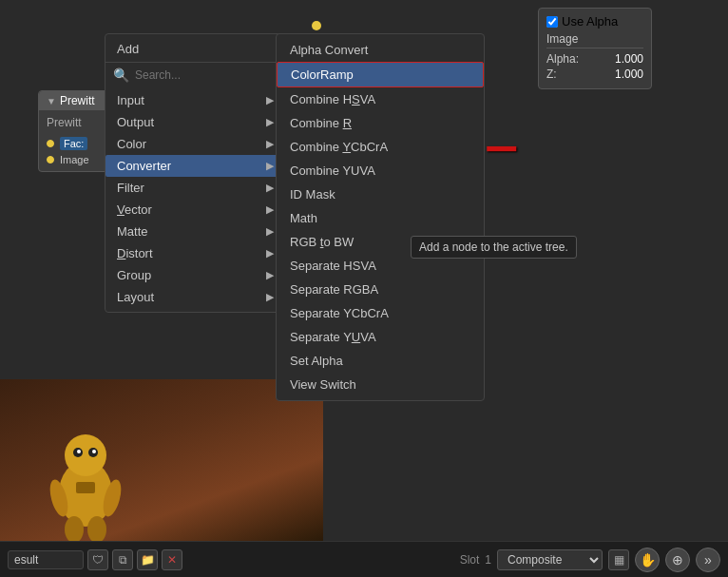  I want to click on submenu-rgb-to-bw-label: RGB to BW, so click(321, 241).